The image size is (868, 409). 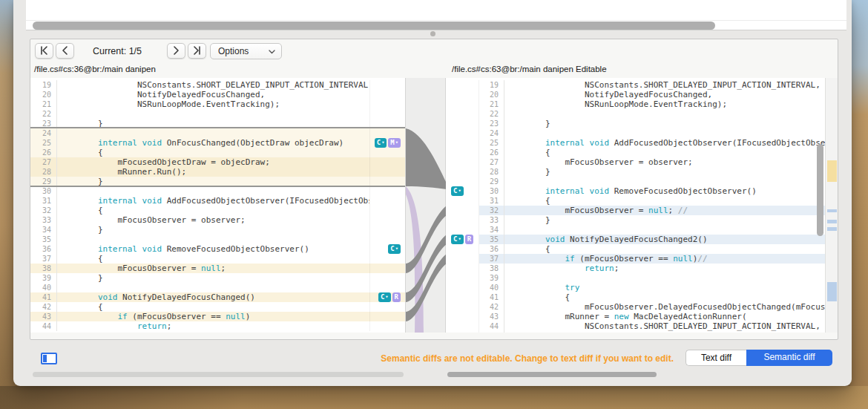 I want to click on diff-connector-gutter, so click(x=426, y=205).